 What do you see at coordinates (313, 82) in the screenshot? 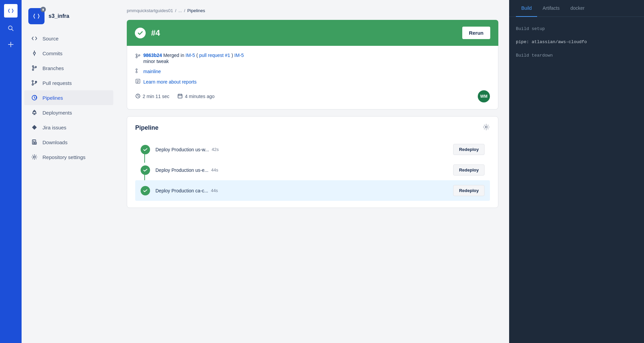
I see `reports-info: Learn more about reports` at bounding box center [313, 82].